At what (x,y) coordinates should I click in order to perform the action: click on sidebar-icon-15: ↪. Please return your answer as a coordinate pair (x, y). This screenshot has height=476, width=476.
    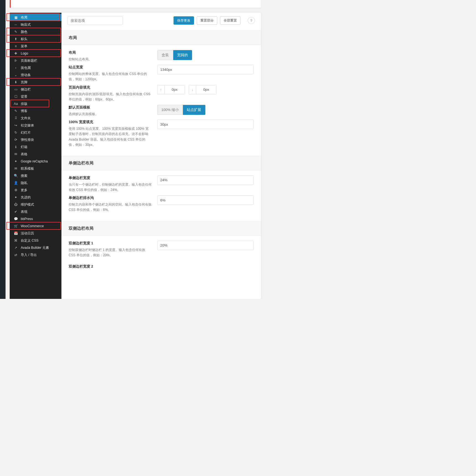
    Looking at the image, I should click on (16, 125).